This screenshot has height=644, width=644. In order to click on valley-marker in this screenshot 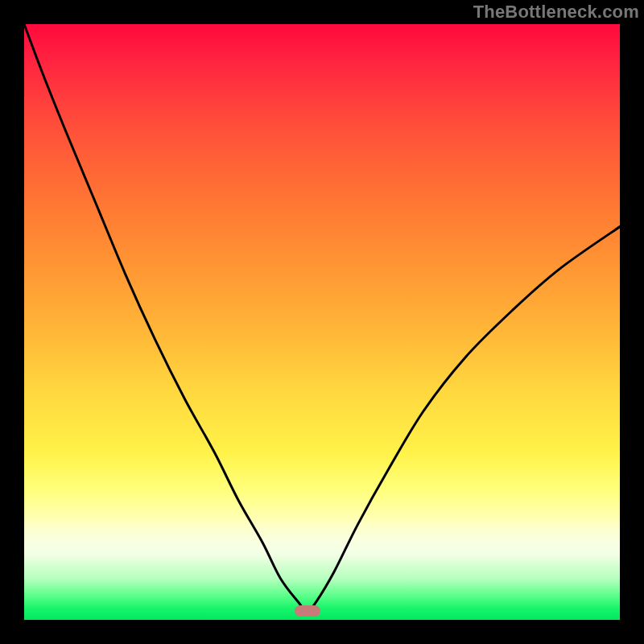, I will do `click(308, 611)`.